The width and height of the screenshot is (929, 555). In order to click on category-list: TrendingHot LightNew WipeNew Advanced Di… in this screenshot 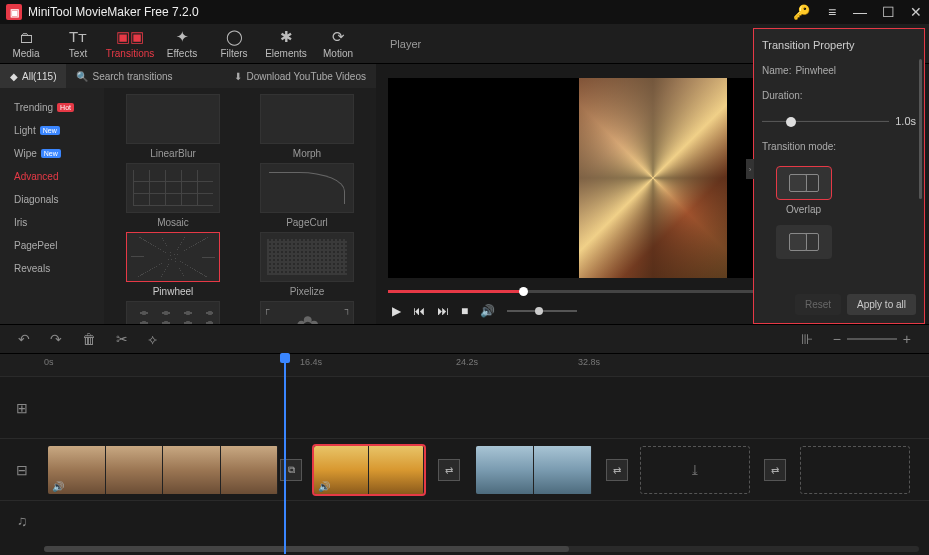, I will do `click(52, 206)`.